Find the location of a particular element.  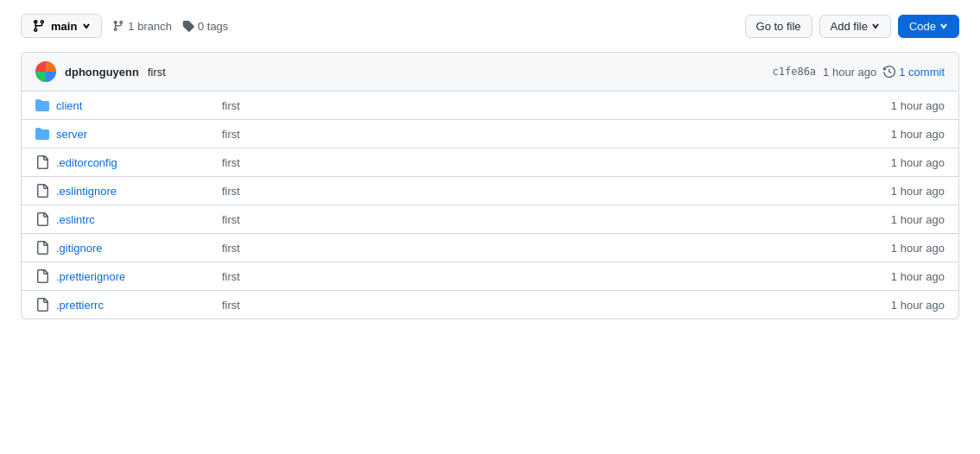

chevron-down-icon is located at coordinates (86, 26).